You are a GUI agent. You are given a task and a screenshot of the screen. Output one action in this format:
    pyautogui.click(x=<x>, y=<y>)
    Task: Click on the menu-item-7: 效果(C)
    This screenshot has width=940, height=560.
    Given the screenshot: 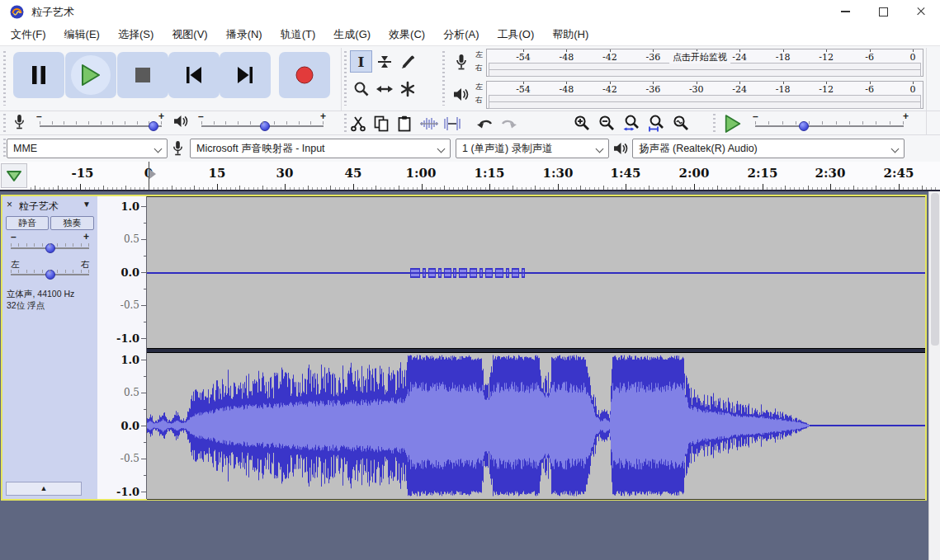 What is the action you would take?
    pyautogui.click(x=407, y=35)
    